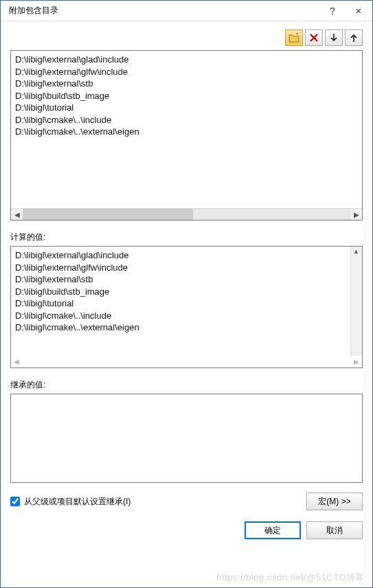 Image resolution: width=373 pixels, height=588 pixels. I want to click on inherit-checkbox, so click(15, 501).